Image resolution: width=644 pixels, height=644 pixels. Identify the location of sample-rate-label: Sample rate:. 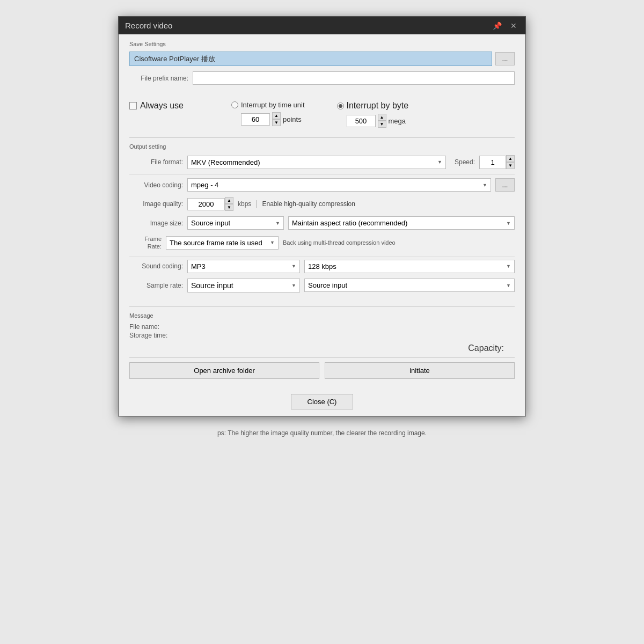
(156, 286).